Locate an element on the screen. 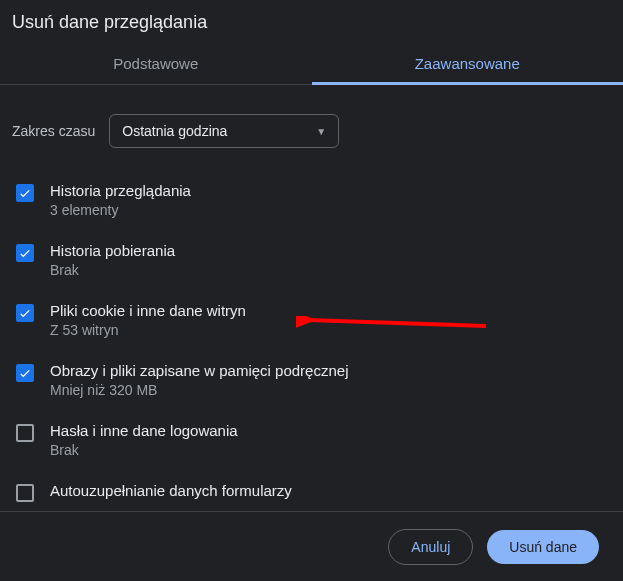 The height and width of the screenshot is (581, 623). list-item: Hasła i inne dane logowania Brak is located at coordinates (310, 440).